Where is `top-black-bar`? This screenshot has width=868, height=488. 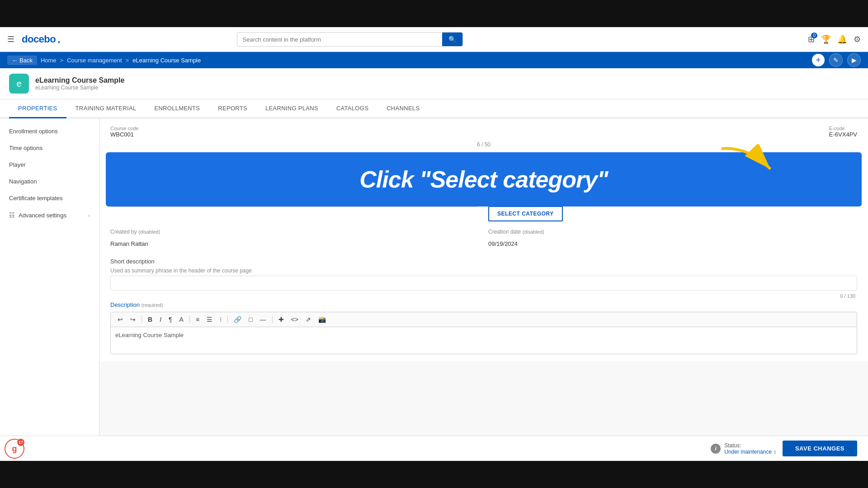
top-black-bar is located at coordinates (434, 14).